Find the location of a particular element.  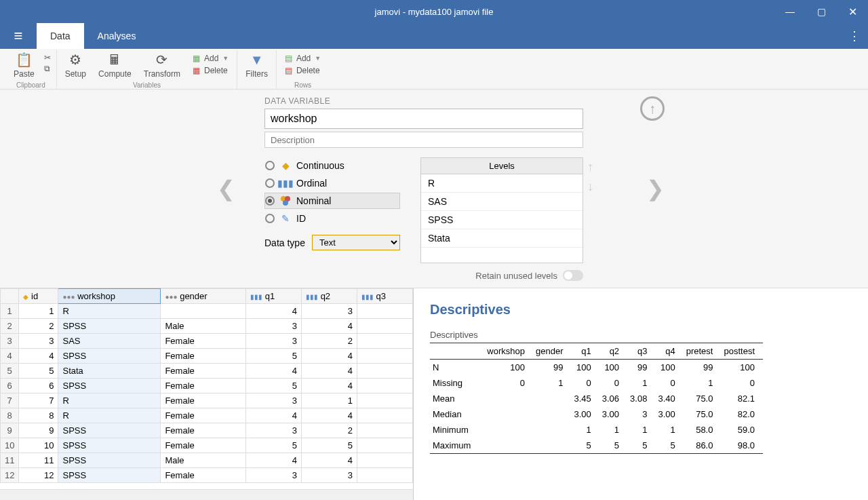

horizontal-scrollbar is located at coordinates (206, 495).